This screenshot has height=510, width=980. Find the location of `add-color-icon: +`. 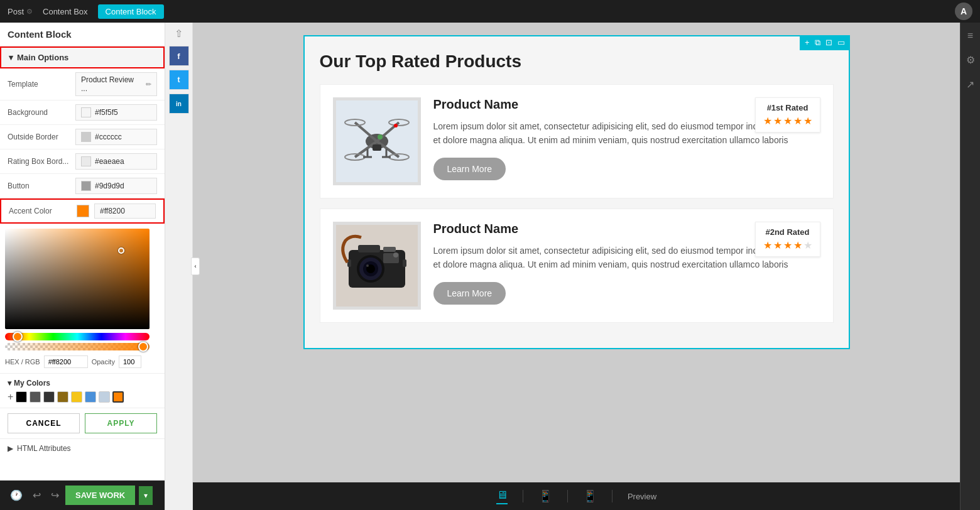

add-color-icon: + is located at coordinates (10, 397).